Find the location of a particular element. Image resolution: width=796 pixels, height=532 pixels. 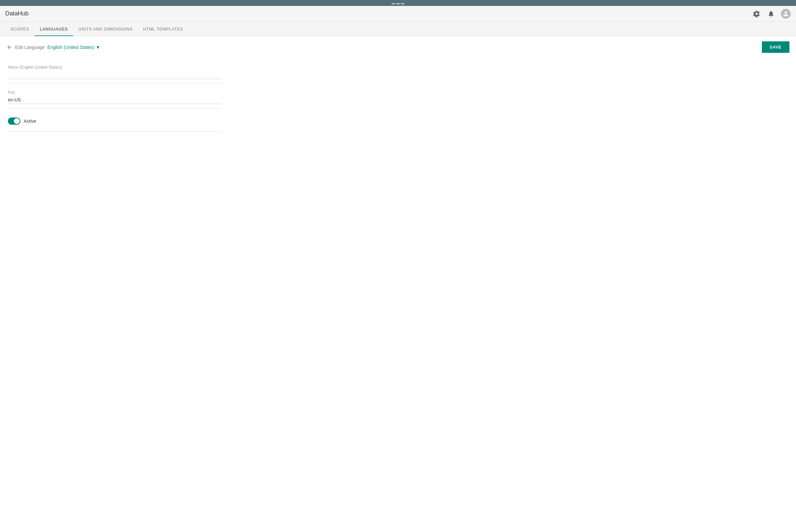

topbar: DataHub is located at coordinates (398, 14).